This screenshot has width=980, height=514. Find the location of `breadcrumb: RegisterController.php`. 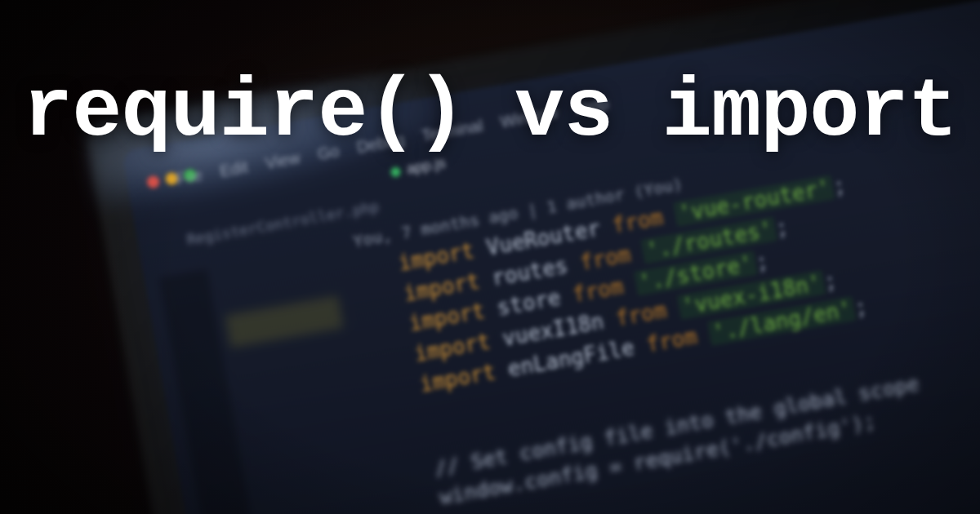

breadcrumb: RegisterController.php is located at coordinates (283, 223).